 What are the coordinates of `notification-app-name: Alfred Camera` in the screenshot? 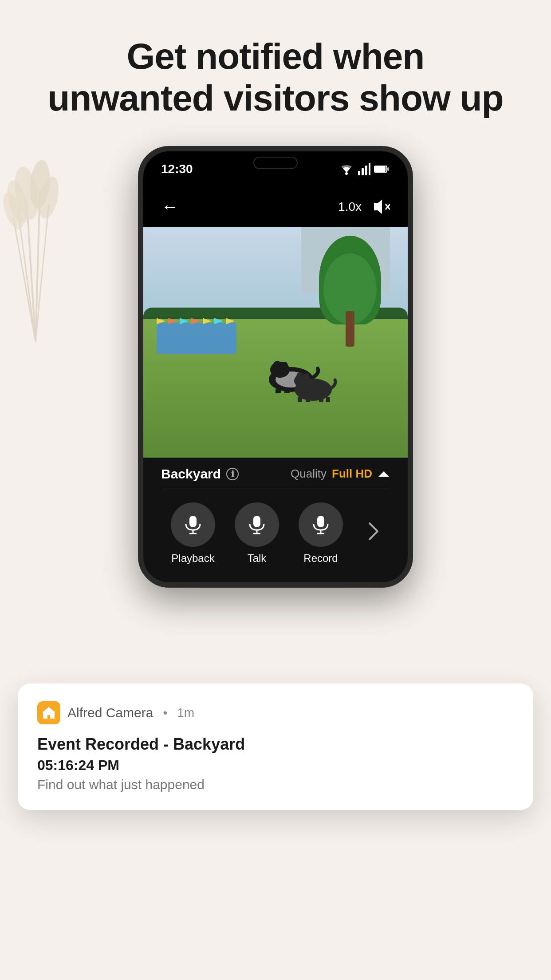 It's located at (110, 713).